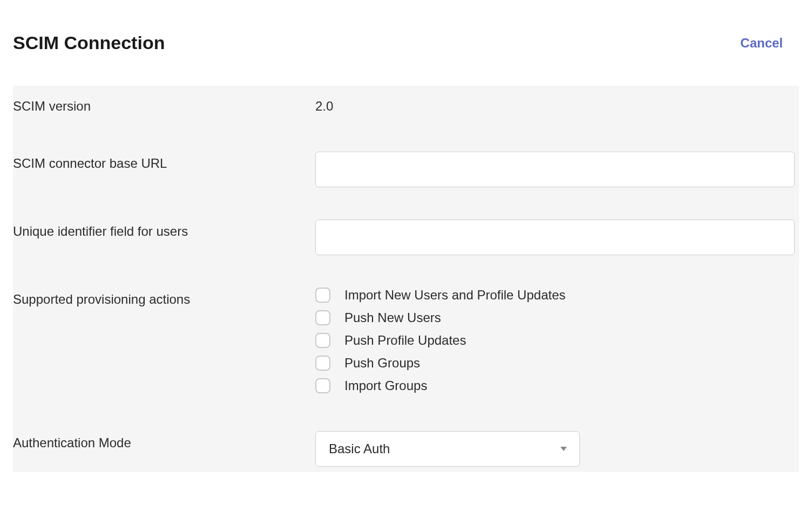 The image size is (812, 505). What do you see at coordinates (164, 229) in the screenshot?
I see `unique-id-label: Unique identifier field for users` at bounding box center [164, 229].